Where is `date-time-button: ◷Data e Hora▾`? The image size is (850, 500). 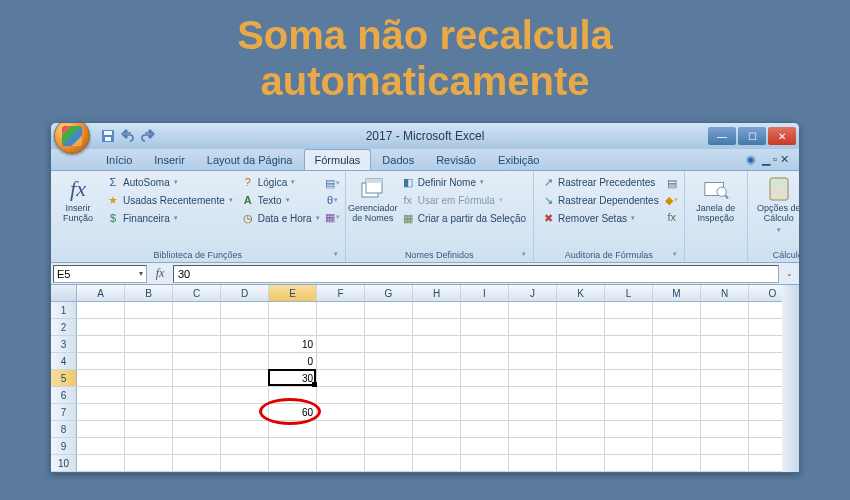
date-time-button: ◷Data e Hora▾ is located at coordinates (280, 218).